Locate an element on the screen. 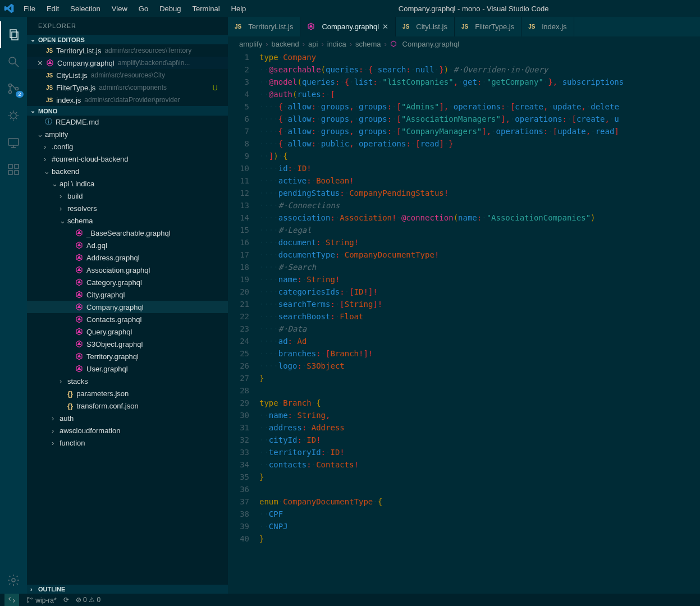 The height and width of the screenshot is (606, 700). activity-bar: 2 is located at coordinates (13, 305).